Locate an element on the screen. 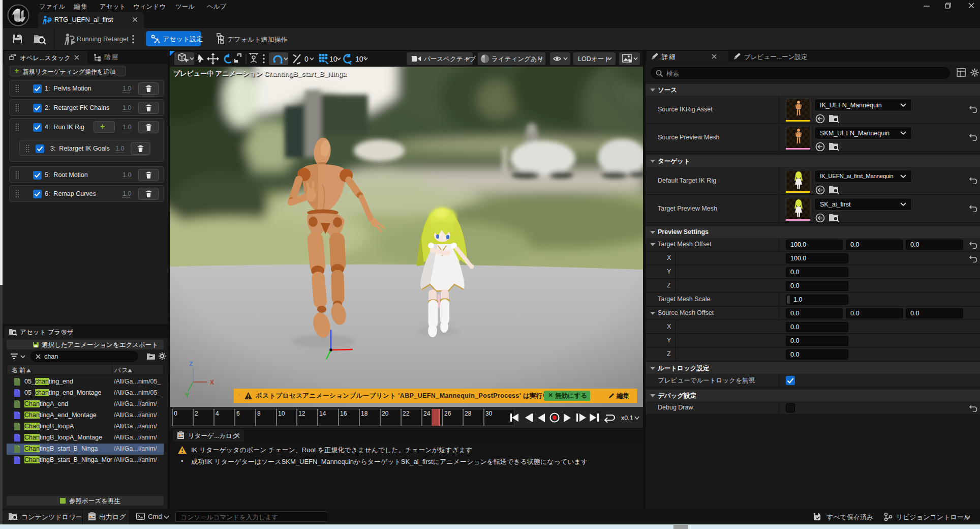  svg-text: 30 is located at coordinates (489, 414).